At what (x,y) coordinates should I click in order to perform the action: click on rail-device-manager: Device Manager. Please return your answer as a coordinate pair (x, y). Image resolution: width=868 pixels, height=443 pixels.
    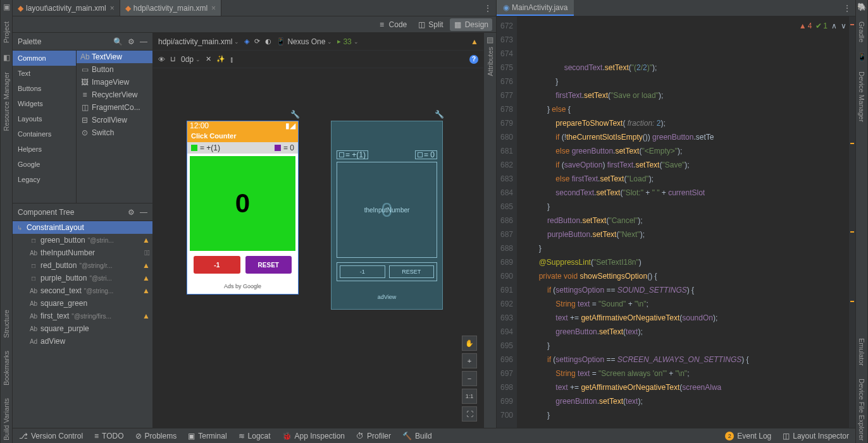
    Looking at the image, I should click on (862, 97).